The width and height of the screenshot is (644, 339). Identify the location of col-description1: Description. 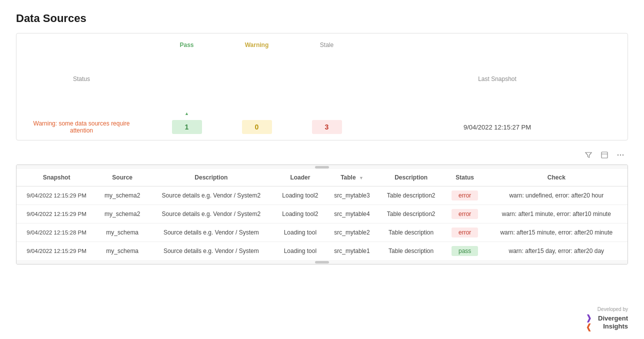
(211, 178).